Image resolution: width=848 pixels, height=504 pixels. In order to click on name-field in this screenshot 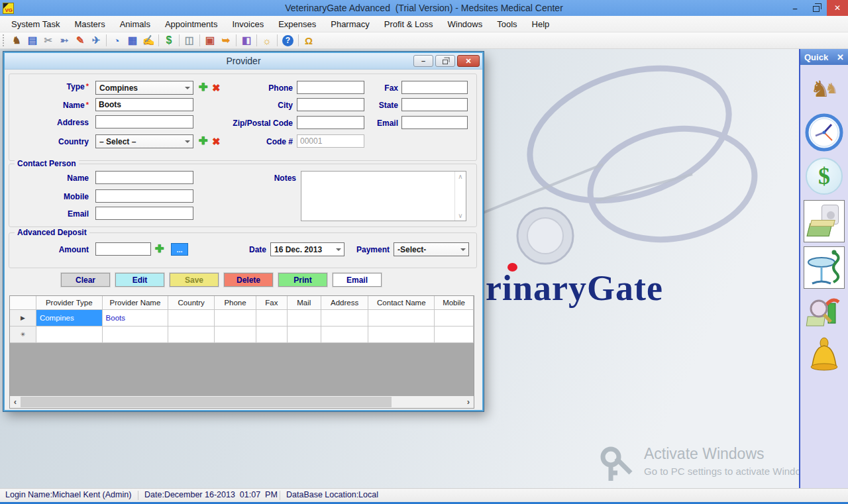, I will do `click(144, 105)`.